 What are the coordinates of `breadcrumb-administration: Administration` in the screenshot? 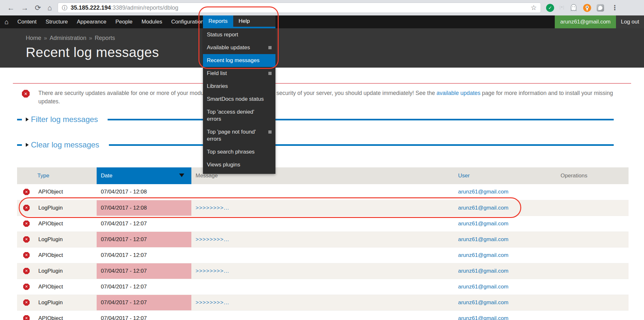 It's located at (68, 38).